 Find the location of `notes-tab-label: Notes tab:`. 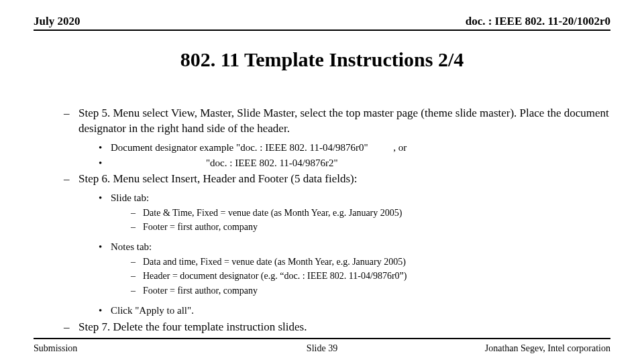

notes-tab-label: Notes tab: is located at coordinates (361, 247).